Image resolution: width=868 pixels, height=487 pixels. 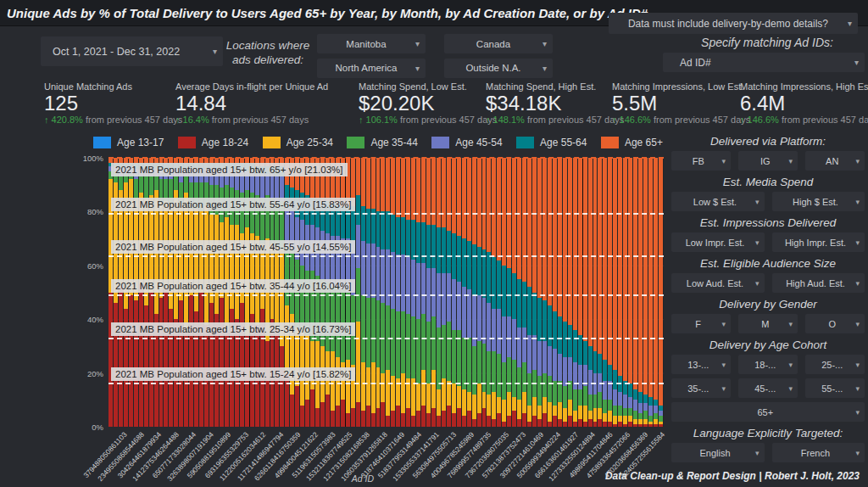 What do you see at coordinates (835, 161) in the screenshot?
I see `sidebar-filter-dropdown: AN▾` at bounding box center [835, 161].